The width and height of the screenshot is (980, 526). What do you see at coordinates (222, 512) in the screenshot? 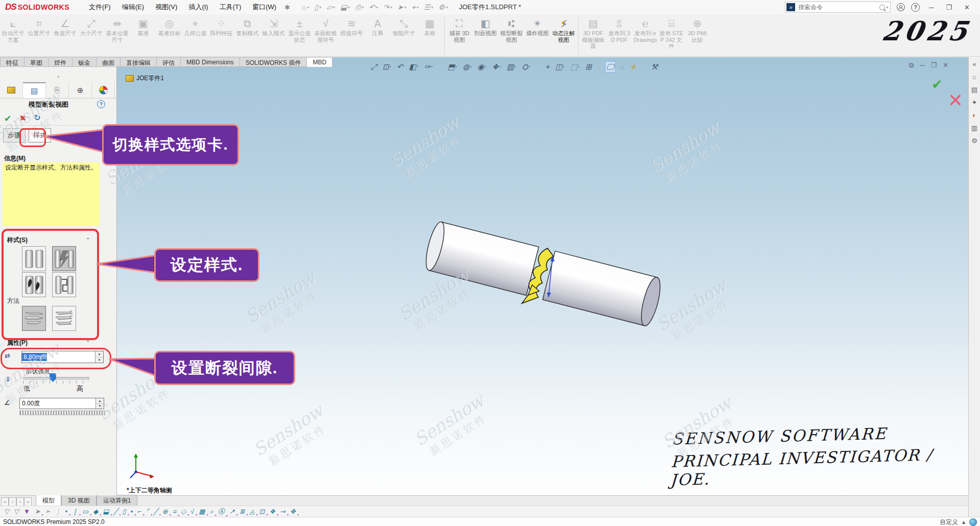
I see `sketch-tool-icon: Ⓐ▾` at bounding box center [222, 512].